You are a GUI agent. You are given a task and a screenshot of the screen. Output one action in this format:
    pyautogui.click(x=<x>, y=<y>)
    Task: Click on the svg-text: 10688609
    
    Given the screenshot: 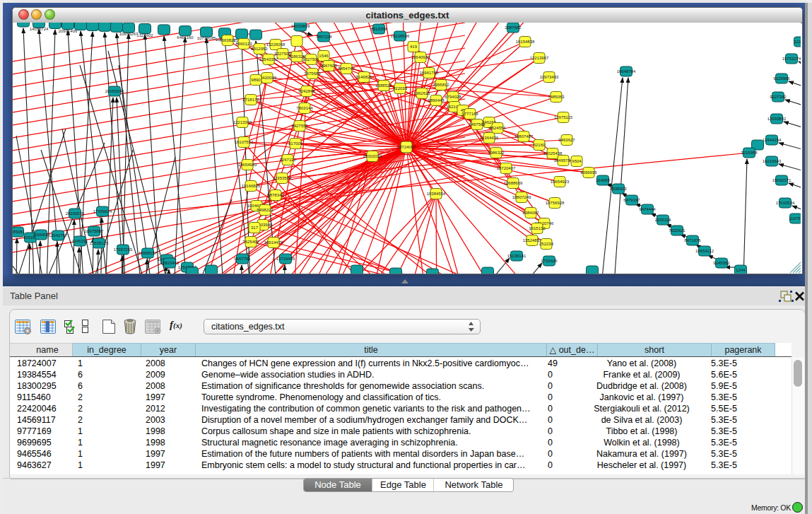 What is the action you would take?
    pyautogui.click(x=513, y=183)
    